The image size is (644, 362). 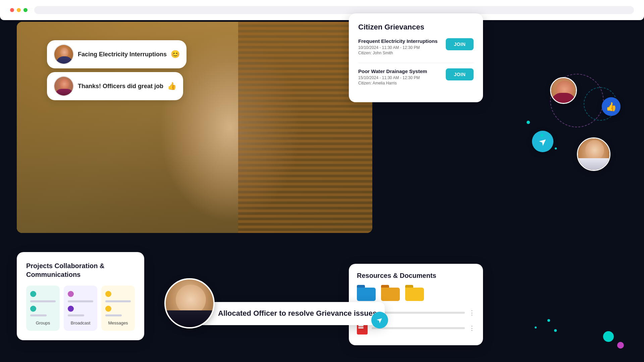 What do you see at coordinates (80, 270) in the screenshot?
I see `projects-title: Projects Collaboration &Communications` at bounding box center [80, 270].